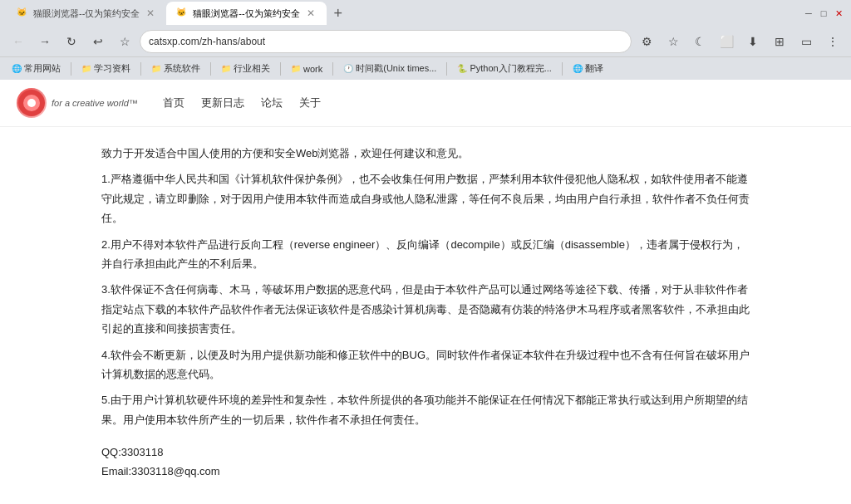 This screenshot has height=504, width=851. Describe the element at coordinates (22, 13) in the screenshot. I see `tab-1-favicon: 🐱` at that location.